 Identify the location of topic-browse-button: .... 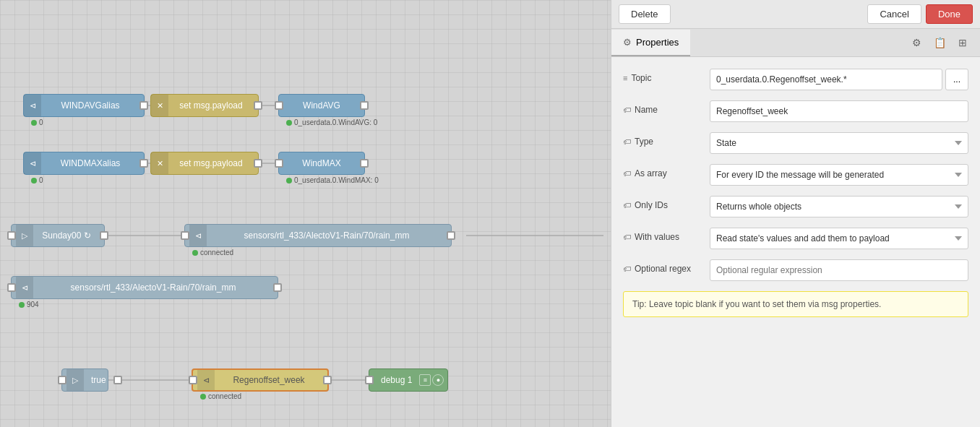
(957, 79).